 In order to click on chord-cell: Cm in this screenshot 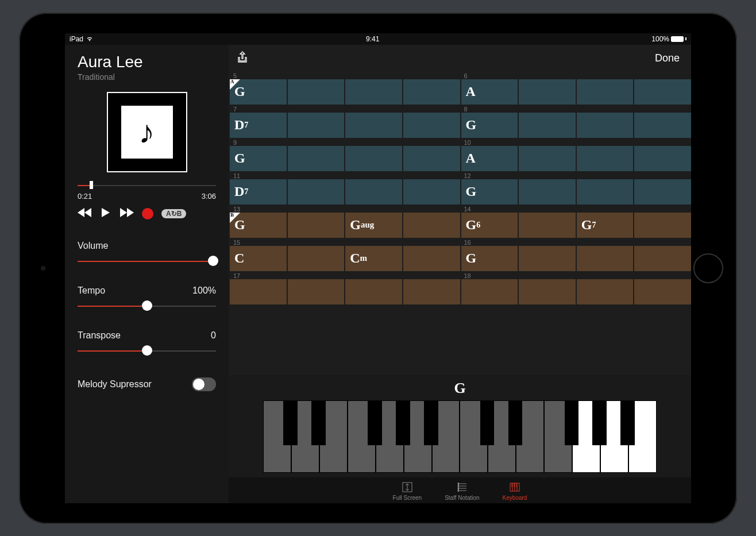, I will do `click(373, 259)`.